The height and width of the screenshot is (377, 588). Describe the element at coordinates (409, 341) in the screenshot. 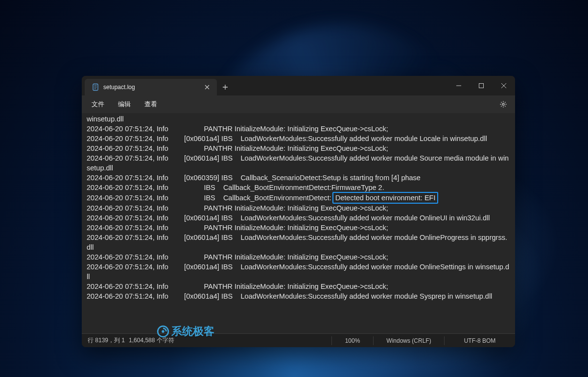

I see `status-line-endings: Windows (CRLF)` at that location.